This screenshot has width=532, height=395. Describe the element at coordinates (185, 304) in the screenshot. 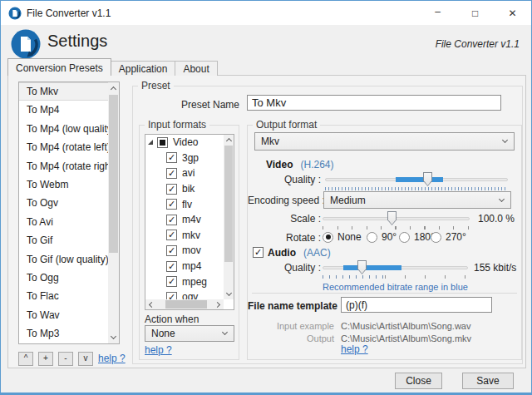

I see `tree-scrollbar-horizontal` at that location.